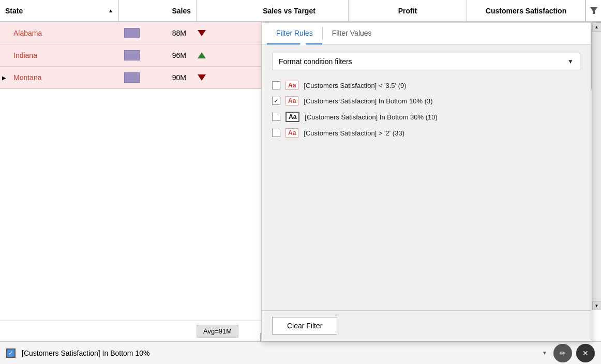 The height and width of the screenshot is (364, 601). Describe the element at coordinates (352, 34) in the screenshot. I see `tab-filter-values: Filter Values` at that location.